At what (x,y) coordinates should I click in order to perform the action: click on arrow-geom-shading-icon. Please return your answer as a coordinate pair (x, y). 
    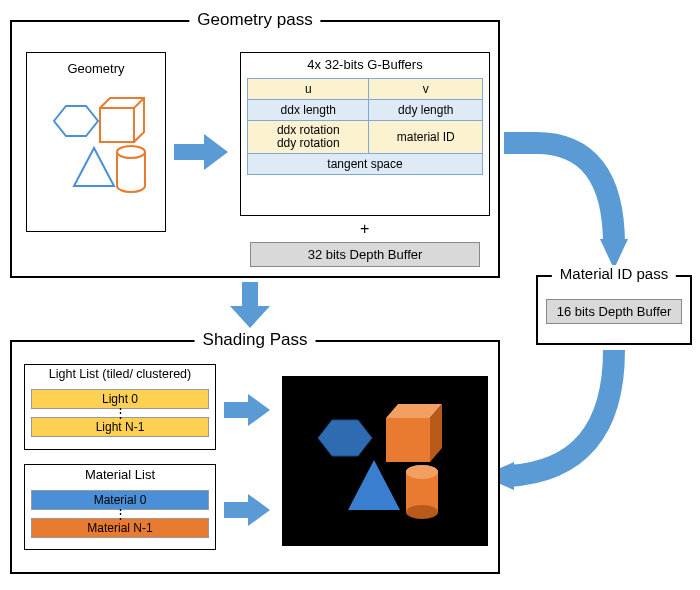
    Looking at the image, I should click on (250, 306).